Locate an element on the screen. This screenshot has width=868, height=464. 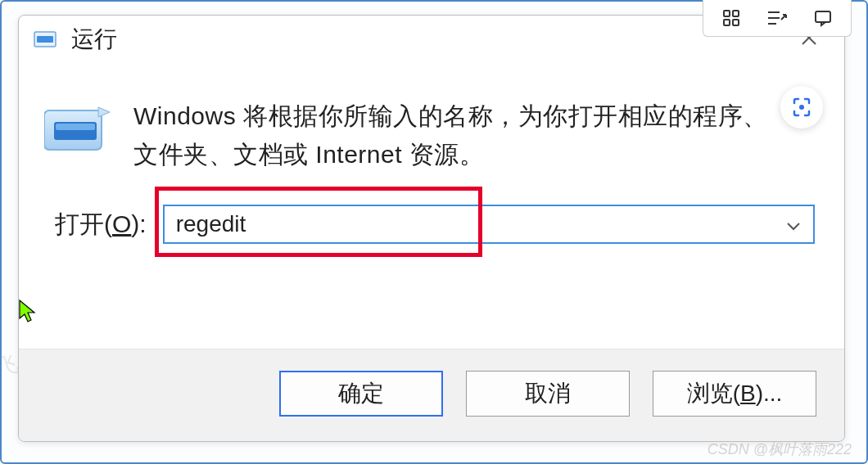
dialog-description: Windows 将根据你所输入的名称，为你打开相应的程序、文件夹、文档或 Int… is located at coordinates (474, 136).